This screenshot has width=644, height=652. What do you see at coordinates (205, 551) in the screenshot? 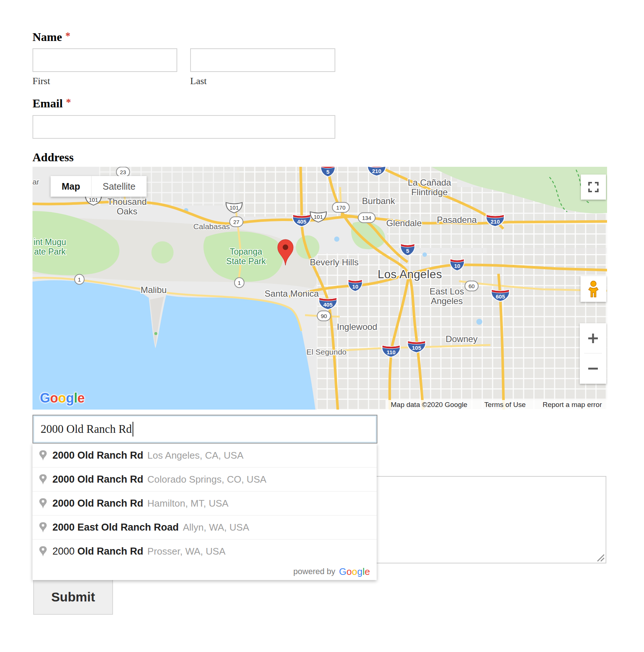
I see `autocomplete-suggestion: 2000 Old Ranch RdProsser, WA, USA` at bounding box center [205, 551].